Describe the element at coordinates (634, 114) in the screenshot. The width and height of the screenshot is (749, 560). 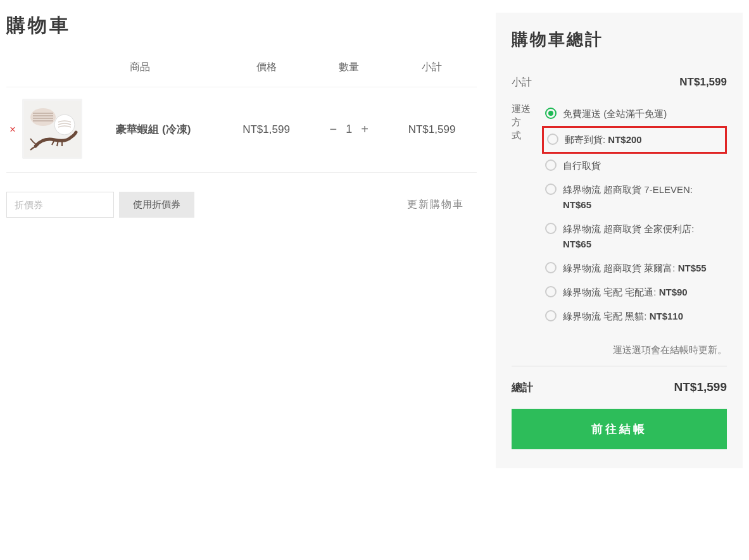
I see `shipping-option: 免費運送 (全站滿千免運)` at that location.